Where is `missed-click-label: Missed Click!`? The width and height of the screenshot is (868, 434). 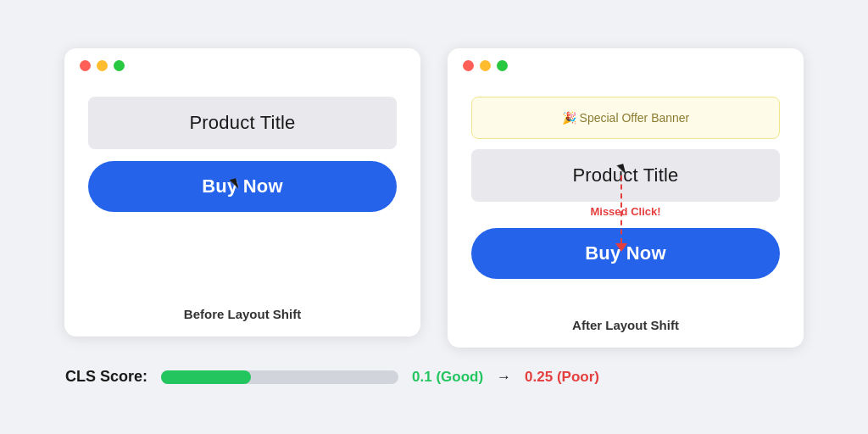
missed-click-label: Missed Click! is located at coordinates (626, 212).